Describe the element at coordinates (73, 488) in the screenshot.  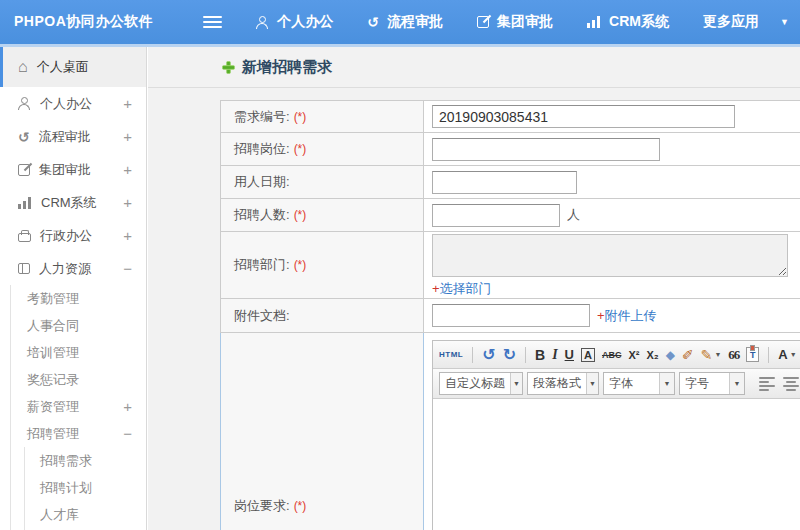
I see `sidebar-item-recruit-plan: 招聘计划` at that location.